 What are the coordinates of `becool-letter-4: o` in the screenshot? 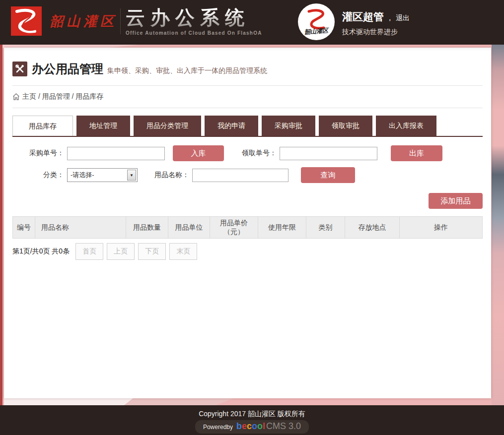 It's located at (260, 427).